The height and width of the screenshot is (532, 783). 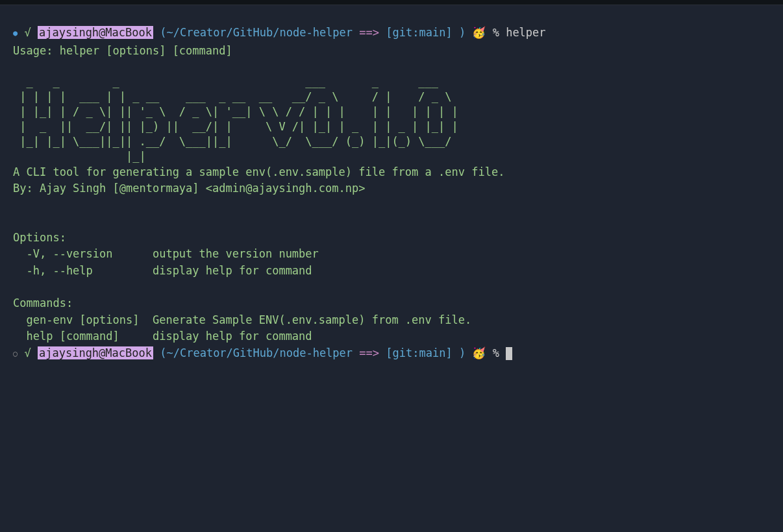 What do you see at coordinates (392, 3) in the screenshot?
I see `window-titlebar` at bounding box center [392, 3].